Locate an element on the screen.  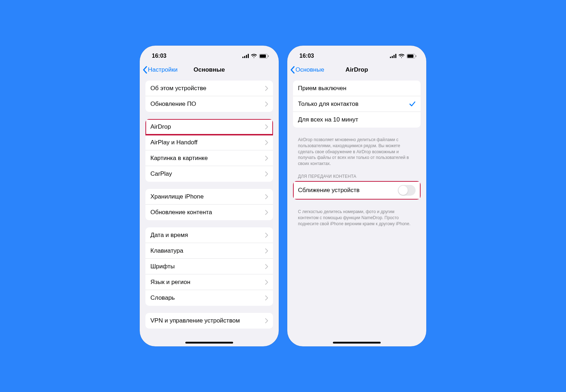
settings-group: AirDropAirPlay и HandoffКартинка в карти… is located at coordinates (209, 150).